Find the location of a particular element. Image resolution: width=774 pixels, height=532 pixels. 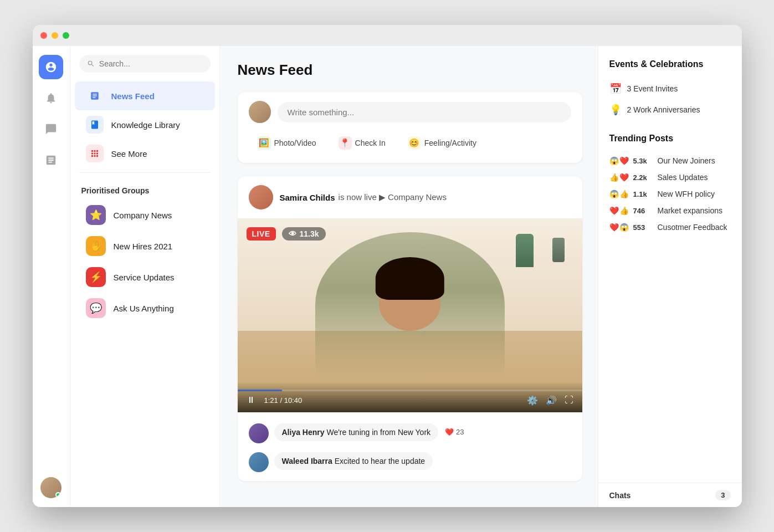

event-invites-item: 📅 3 Event Invites is located at coordinates (670, 89).